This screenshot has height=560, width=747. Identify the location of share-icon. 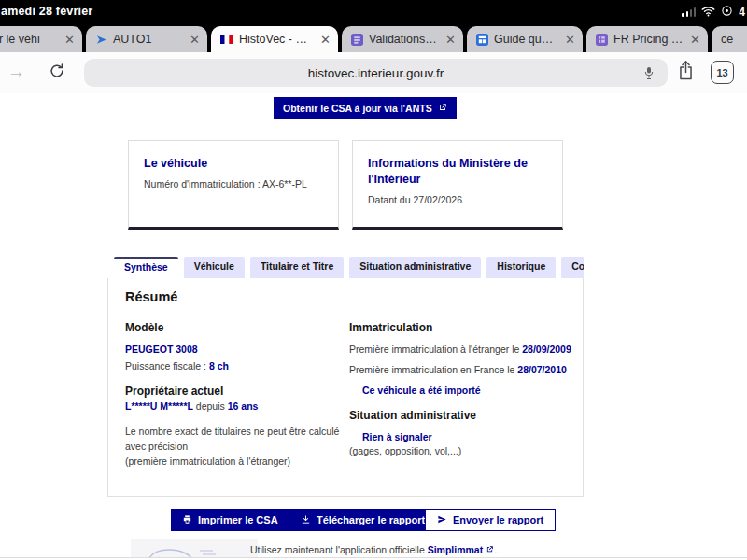
(685, 73).